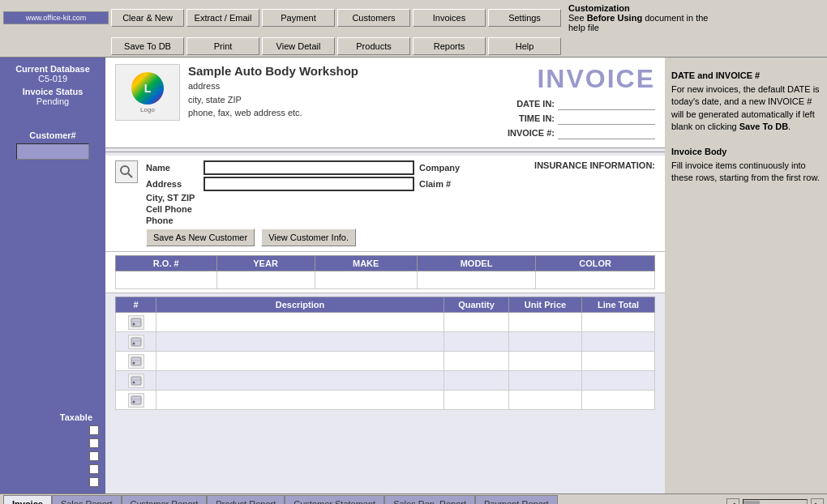 The width and height of the screenshot is (827, 504). What do you see at coordinates (477, 280) in the screenshot?
I see `vehicle-model-cell` at bounding box center [477, 280].